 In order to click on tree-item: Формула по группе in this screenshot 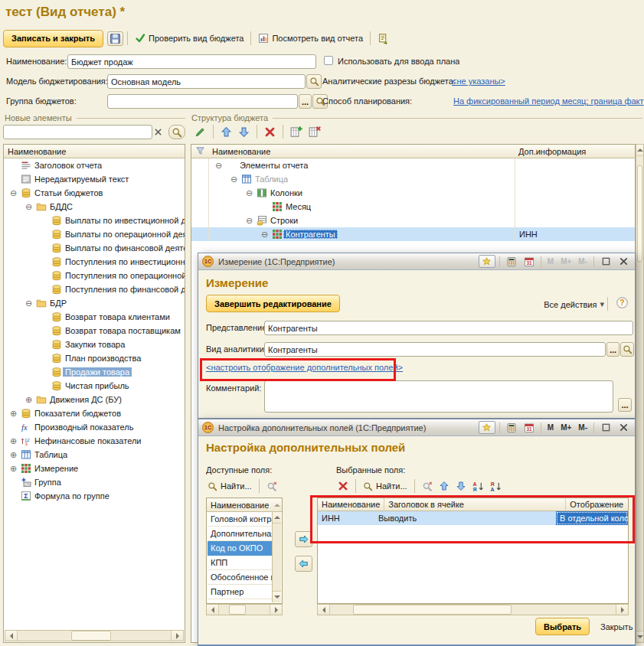, I will do `click(94, 496)`.